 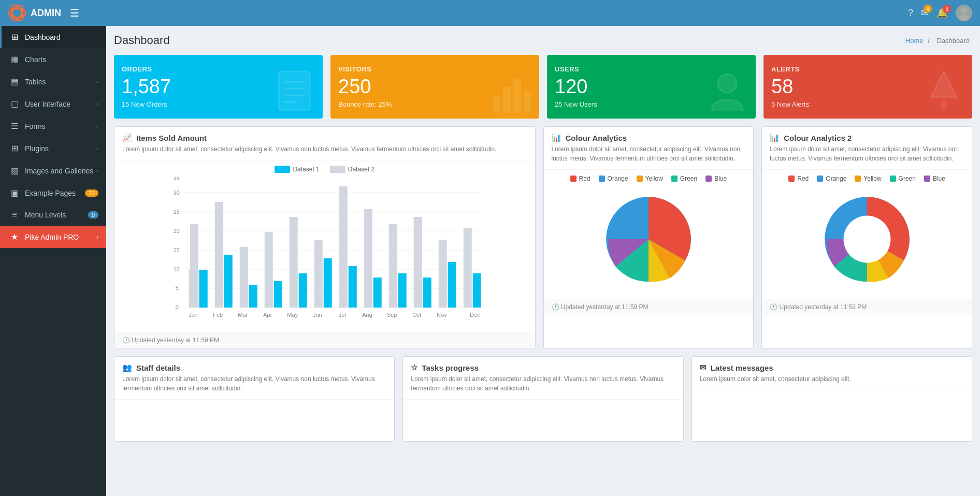 I want to click on mail-badge: 4, so click(x=928, y=9).